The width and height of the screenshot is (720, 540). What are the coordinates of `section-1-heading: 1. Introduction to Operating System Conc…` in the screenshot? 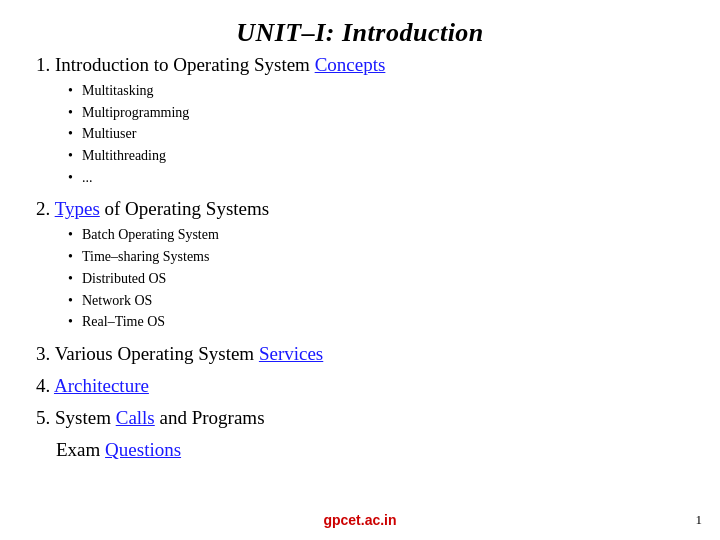 It's located at (360, 65).